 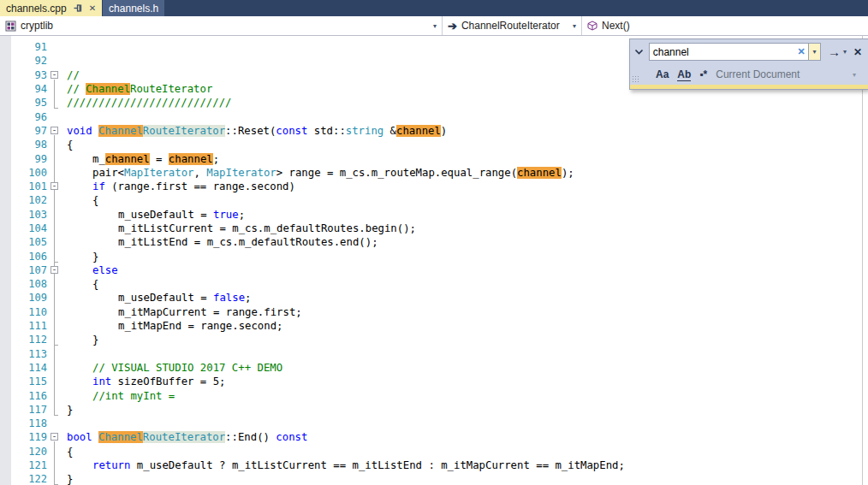 I want to click on code-text: pair<MapIterator, MapIterator> range = m…, so click(x=467, y=173).